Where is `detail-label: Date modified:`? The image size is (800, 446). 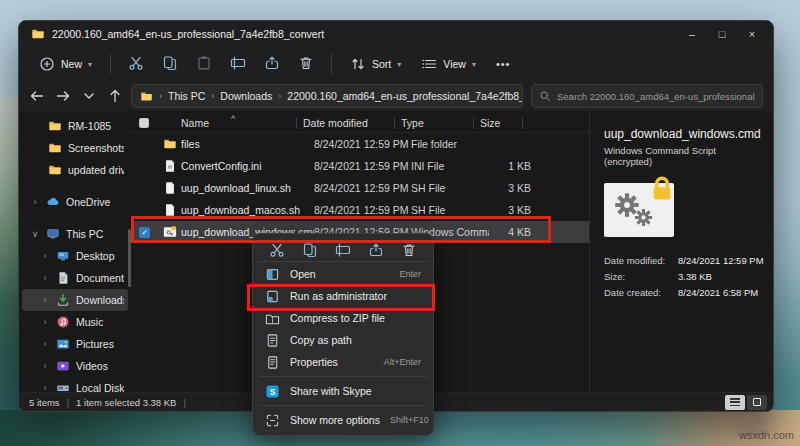
detail-label: Date modified: is located at coordinates (641, 260).